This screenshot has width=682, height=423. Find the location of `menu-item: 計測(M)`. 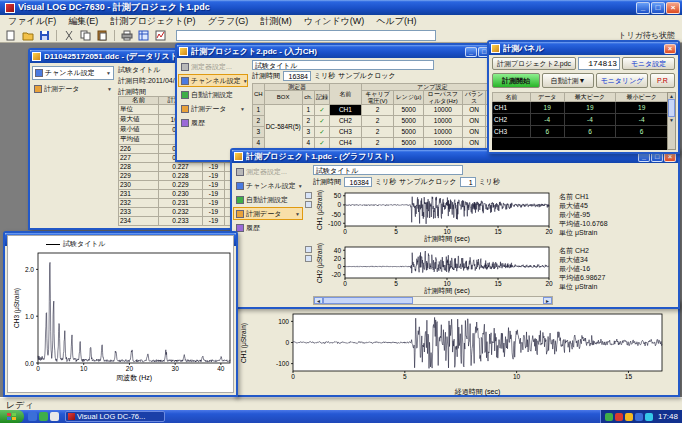

menu-item: 計測(M) is located at coordinates (276, 22).